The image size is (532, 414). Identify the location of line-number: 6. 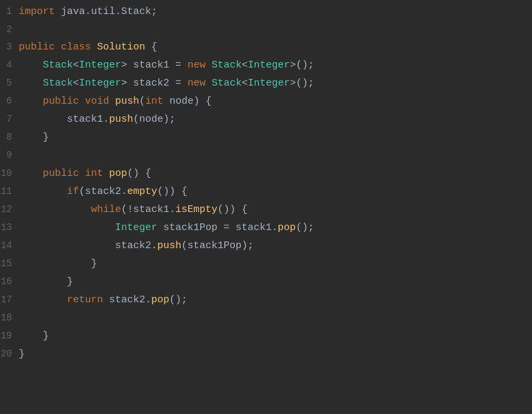
(9, 101).